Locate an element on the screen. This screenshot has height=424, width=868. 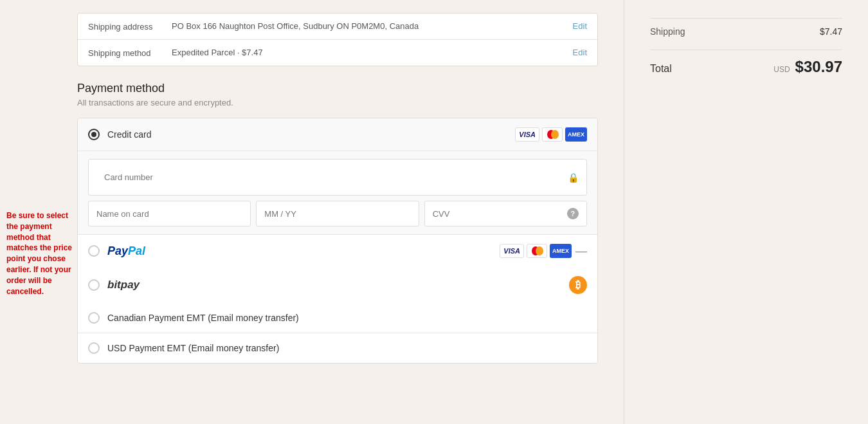
credit-card-option: Credit card VISA AMEX is located at coordinates (338, 135).